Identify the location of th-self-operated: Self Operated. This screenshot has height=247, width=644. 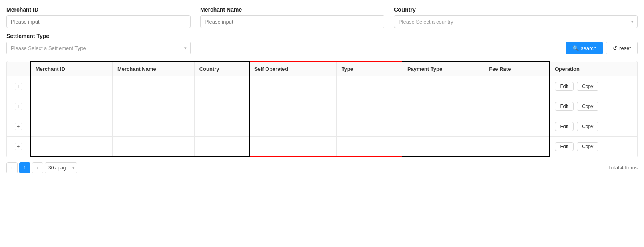
(293, 69).